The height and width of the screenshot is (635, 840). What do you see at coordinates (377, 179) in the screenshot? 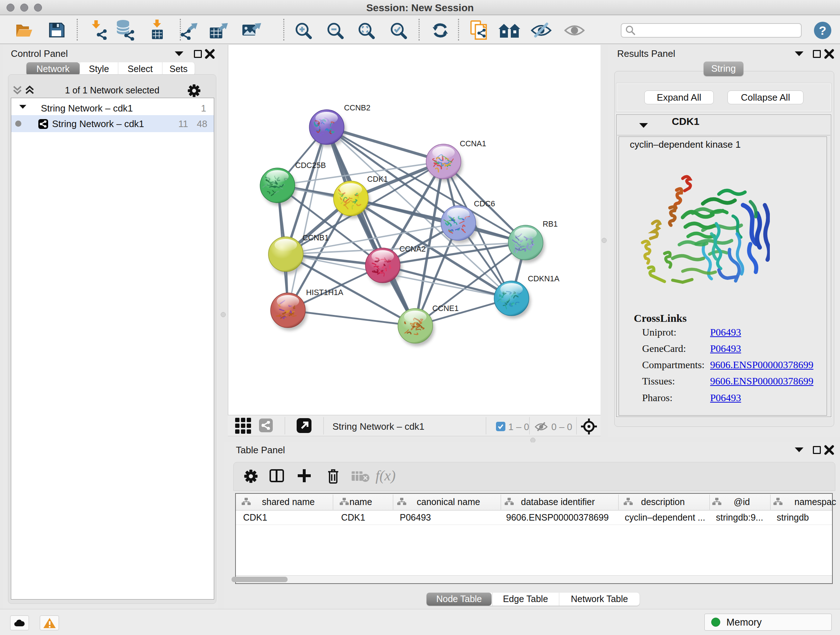
I see `svg-text: CDK1` at bounding box center [377, 179].